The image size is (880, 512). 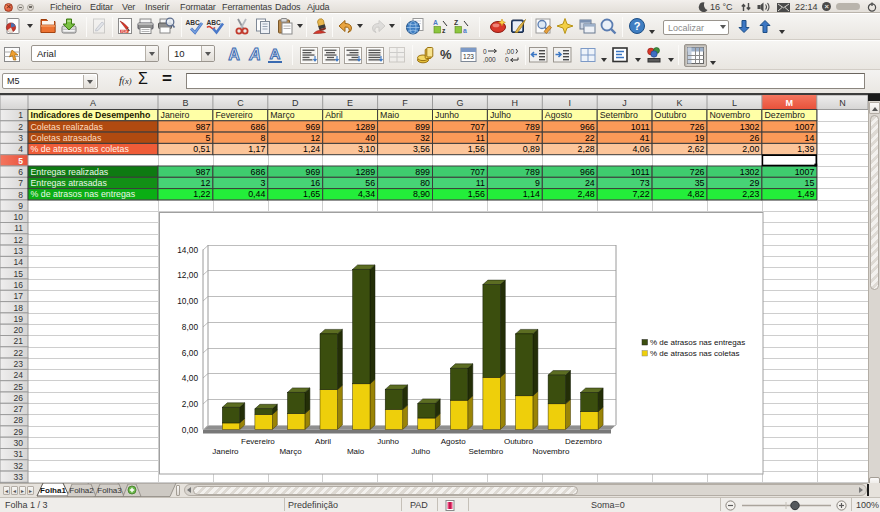 What do you see at coordinates (640, 149) in the screenshot?
I see `svg-text: 4,06` at bounding box center [640, 149].